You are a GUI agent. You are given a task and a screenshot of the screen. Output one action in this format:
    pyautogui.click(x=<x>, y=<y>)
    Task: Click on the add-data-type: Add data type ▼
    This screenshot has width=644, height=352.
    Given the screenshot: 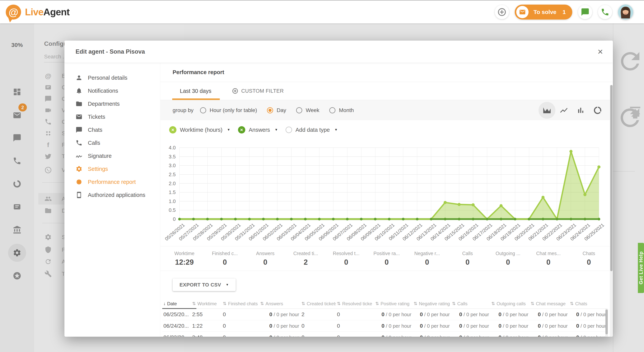 What is the action you would take?
    pyautogui.click(x=312, y=130)
    